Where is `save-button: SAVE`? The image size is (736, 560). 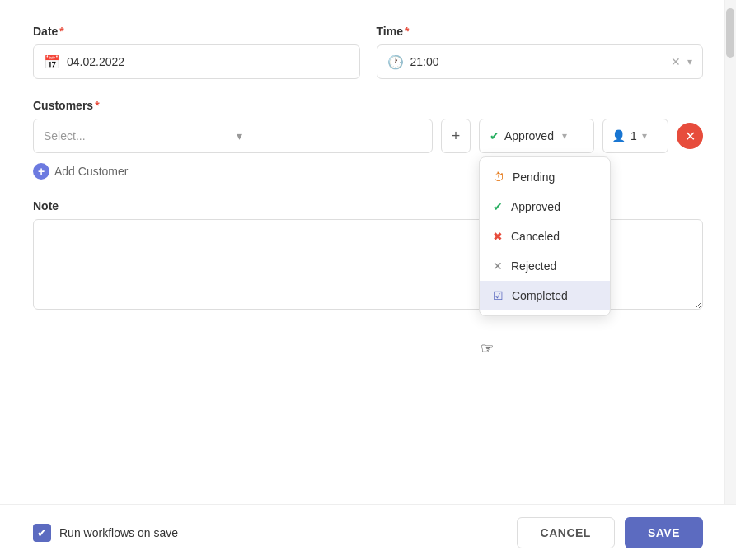 save-button: SAVE is located at coordinates (664, 533).